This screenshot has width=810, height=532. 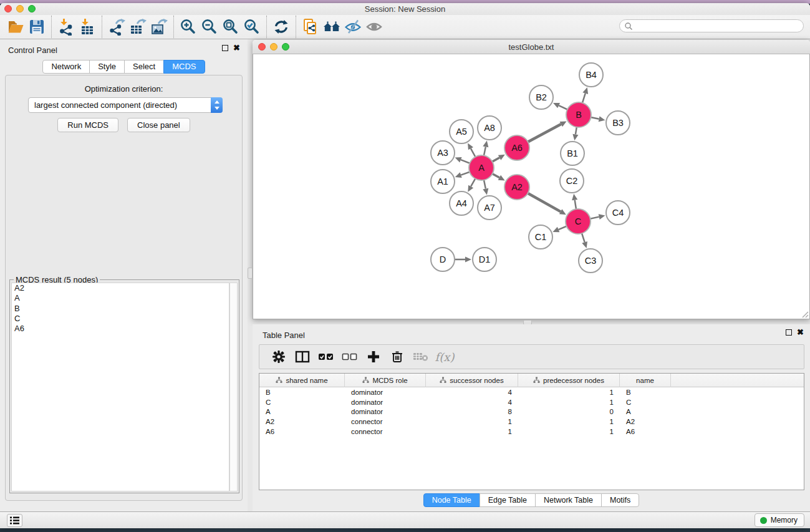 I want to click on table-toolbar: f(x), so click(x=531, y=357).